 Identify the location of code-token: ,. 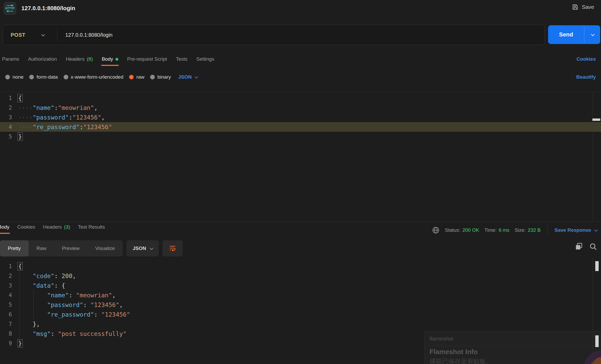
(103, 117).